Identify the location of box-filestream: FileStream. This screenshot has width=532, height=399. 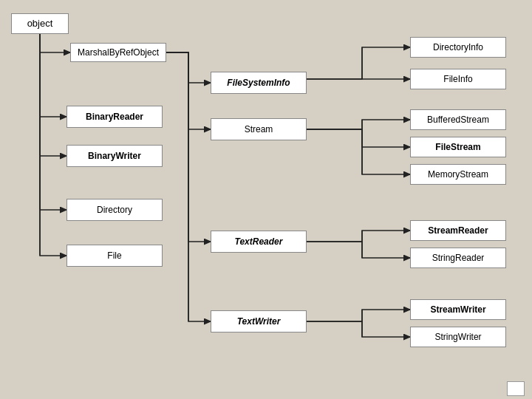
(458, 147).